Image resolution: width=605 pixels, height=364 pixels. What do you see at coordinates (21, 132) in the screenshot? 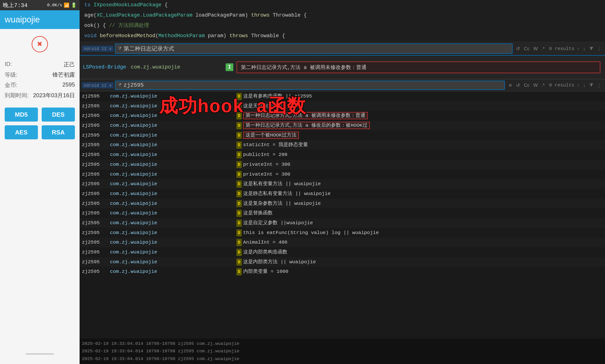
I see `aes-button: AES` at bounding box center [21, 132].